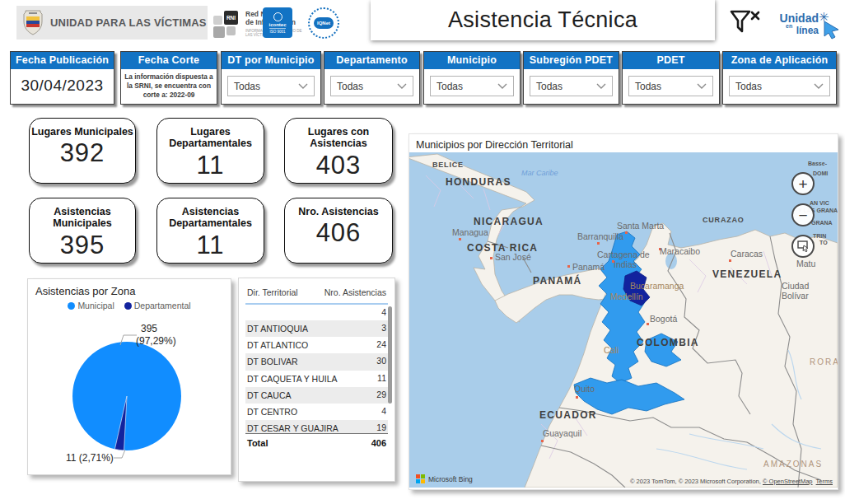 Image resolution: width=845 pixels, height=504 pixels. I want to click on filter-subregion-pdet: Subregión PDET Todas, so click(572, 77).